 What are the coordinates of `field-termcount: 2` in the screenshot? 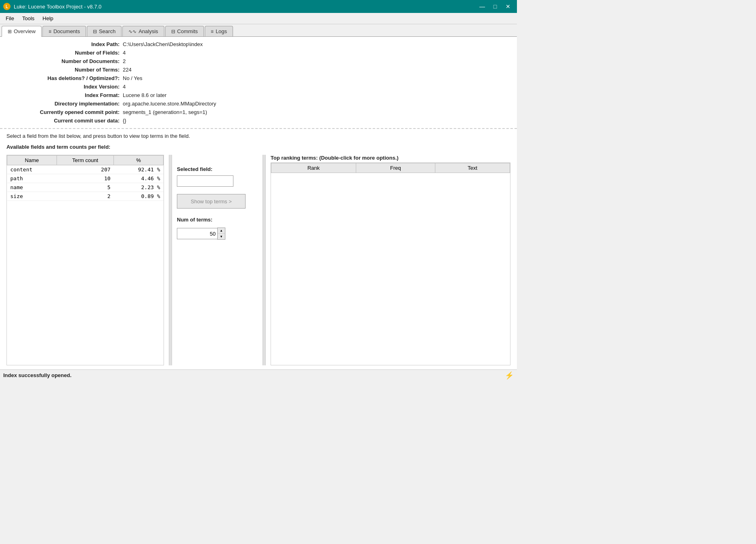 It's located at (85, 196).